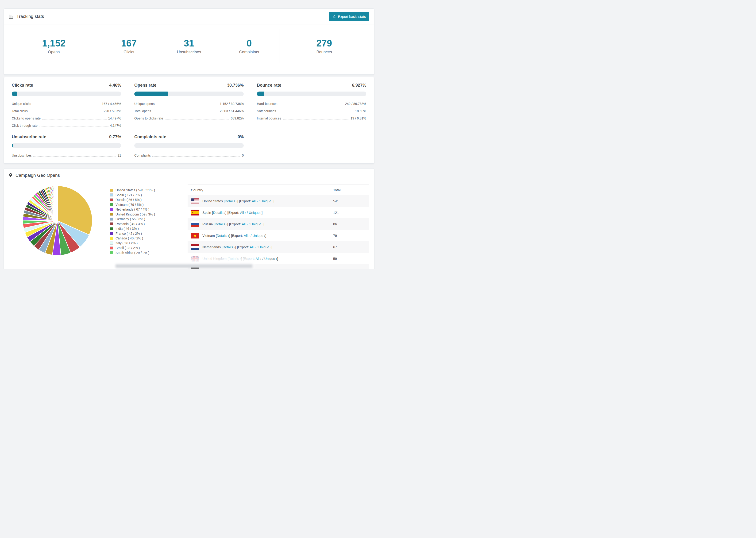 The height and width of the screenshot is (538, 756). Describe the element at coordinates (349, 17) in the screenshot. I see `export-basic-stats-button: Export basic stats` at that location.